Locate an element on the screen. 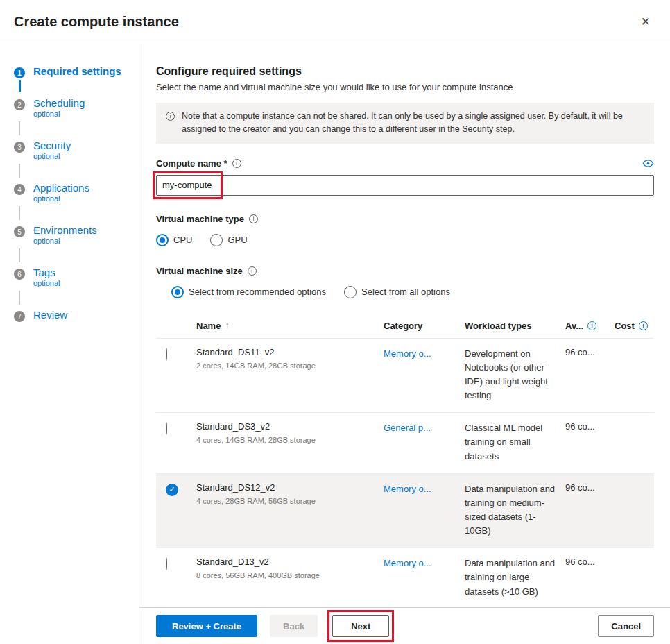 The width and height of the screenshot is (670, 644). column-header-workload: Workload types is located at coordinates (515, 325).